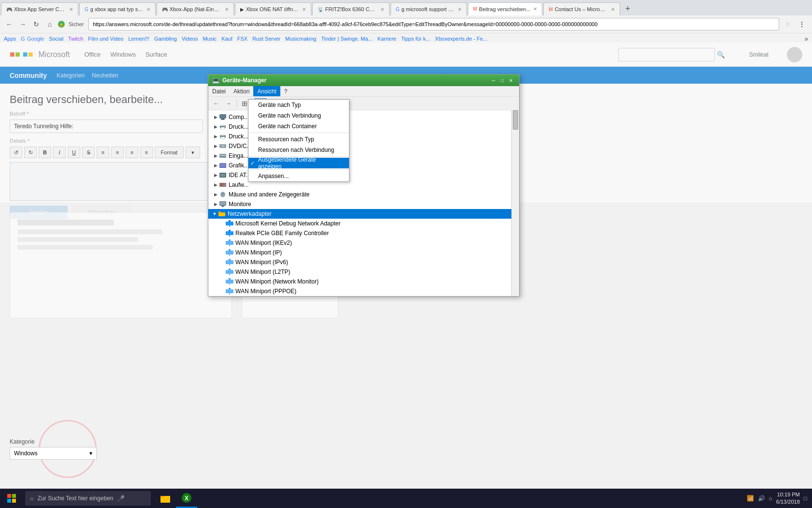 The height and width of the screenshot is (508, 812). What do you see at coordinates (123, 54) in the screenshot?
I see `ms-nav-windows: Windows` at bounding box center [123, 54].